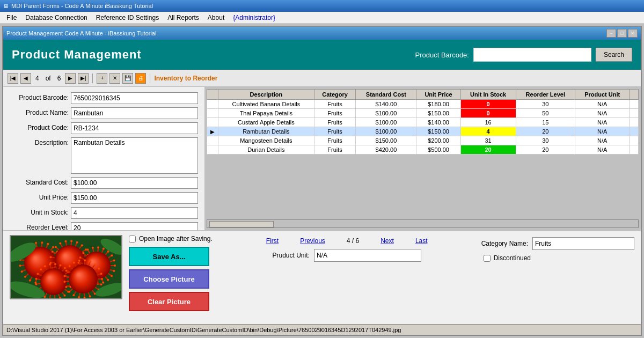 The image size is (644, 338). Describe the element at coordinates (423, 141) in the screenshot. I see `table-row: Mangosteen DetailsFruits$150.00$200.0031…` at that location.